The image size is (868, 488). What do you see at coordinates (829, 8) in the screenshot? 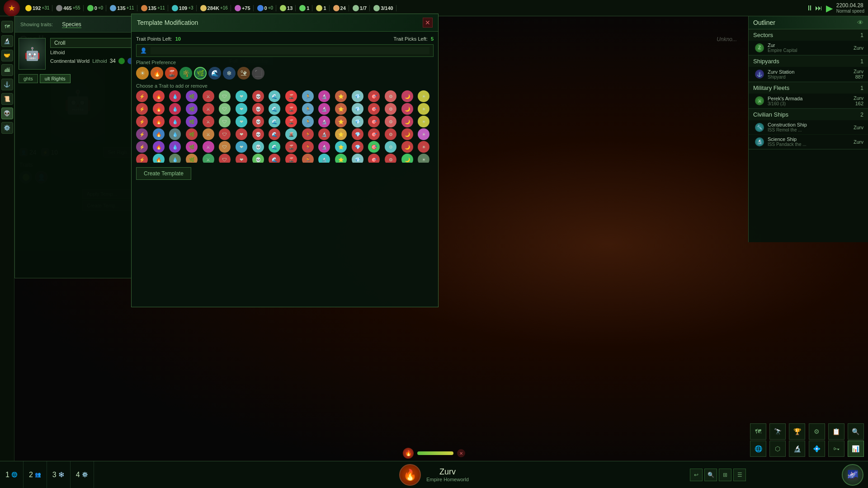
I see `play-button: ▶` at bounding box center [829, 8].